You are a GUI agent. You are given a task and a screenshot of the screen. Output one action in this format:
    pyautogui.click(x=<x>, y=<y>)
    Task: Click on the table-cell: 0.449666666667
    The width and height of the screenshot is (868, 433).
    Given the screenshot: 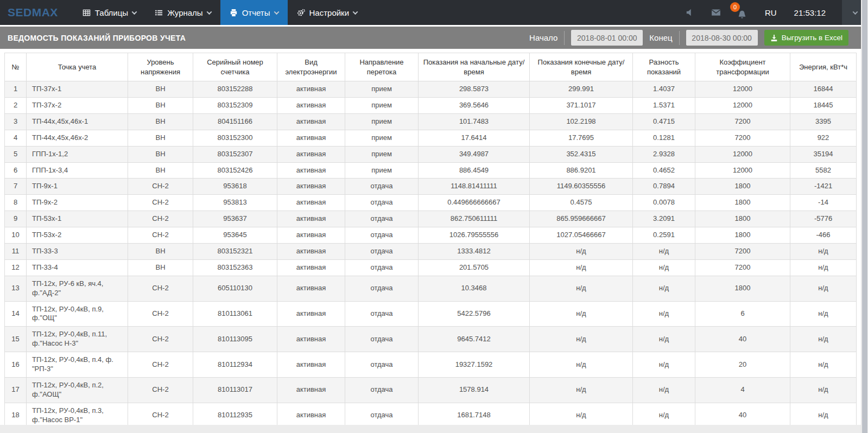 What is the action you would take?
    pyautogui.click(x=474, y=203)
    